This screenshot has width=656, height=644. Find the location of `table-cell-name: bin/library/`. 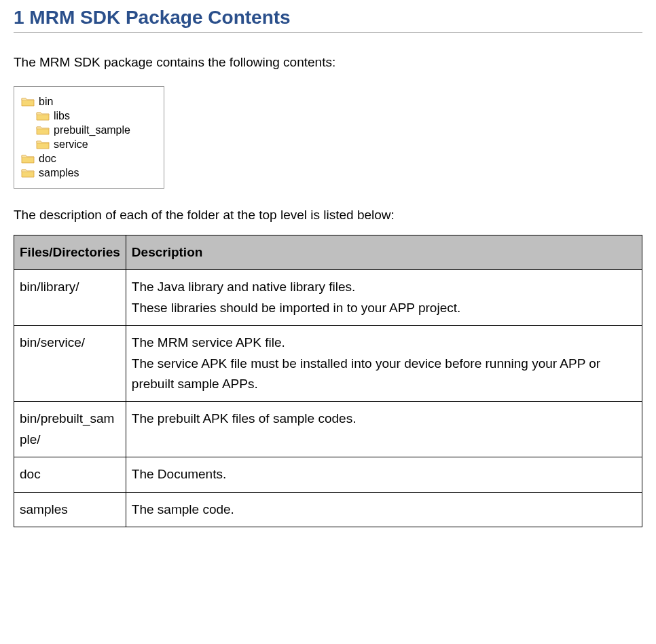

table-cell-name: bin/library/ is located at coordinates (71, 298).